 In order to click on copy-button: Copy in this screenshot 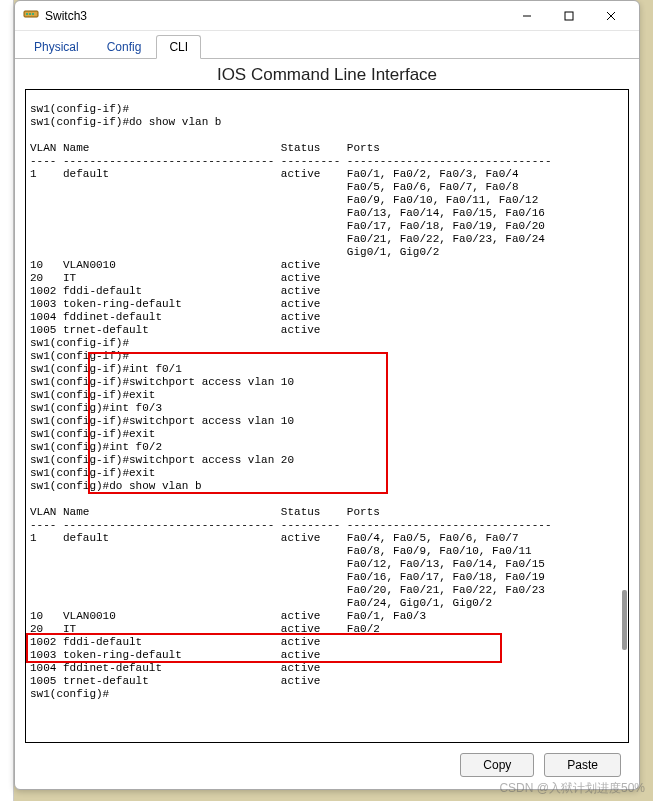, I will do `click(497, 765)`.